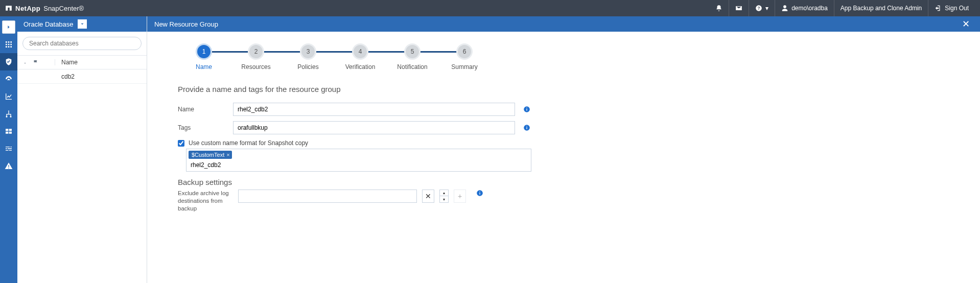  I want to click on column-name: Name, so click(101, 62).